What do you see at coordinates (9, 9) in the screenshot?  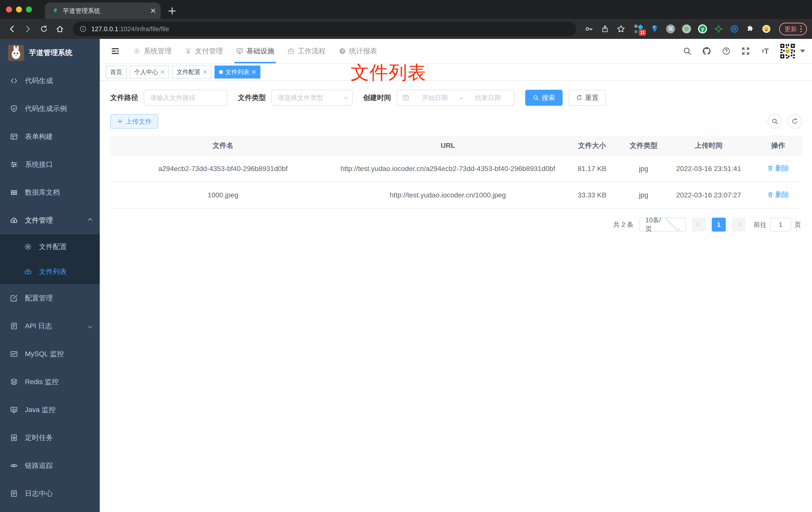 I see `window-close-button` at bounding box center [9, 9].